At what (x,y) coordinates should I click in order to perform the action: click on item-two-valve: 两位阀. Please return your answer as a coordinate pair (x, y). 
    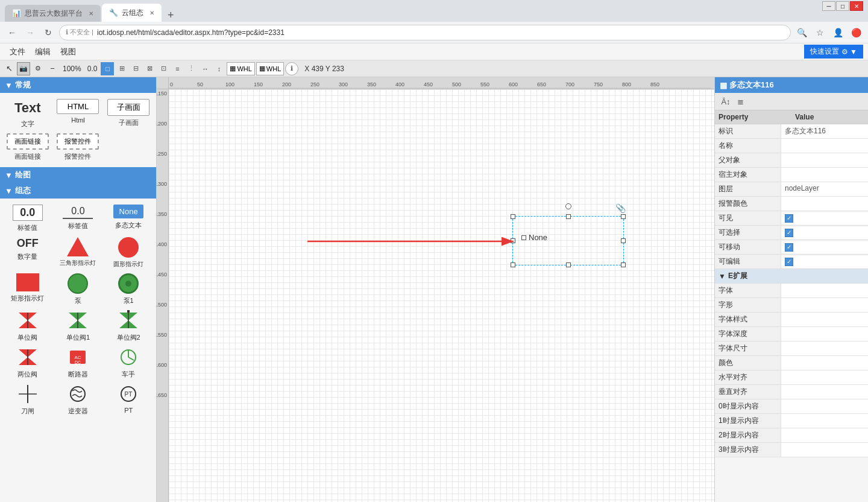
    Looking at the image, I should click on (28, 363).